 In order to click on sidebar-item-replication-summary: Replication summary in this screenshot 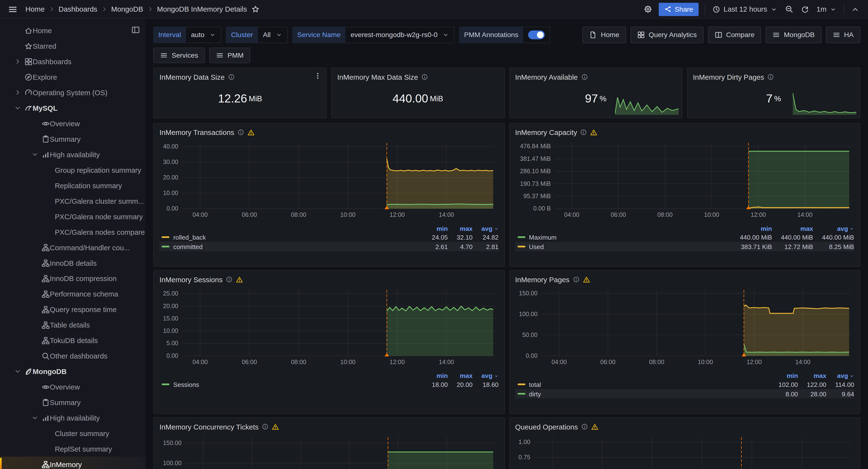, I will do `click(73, 185)`.